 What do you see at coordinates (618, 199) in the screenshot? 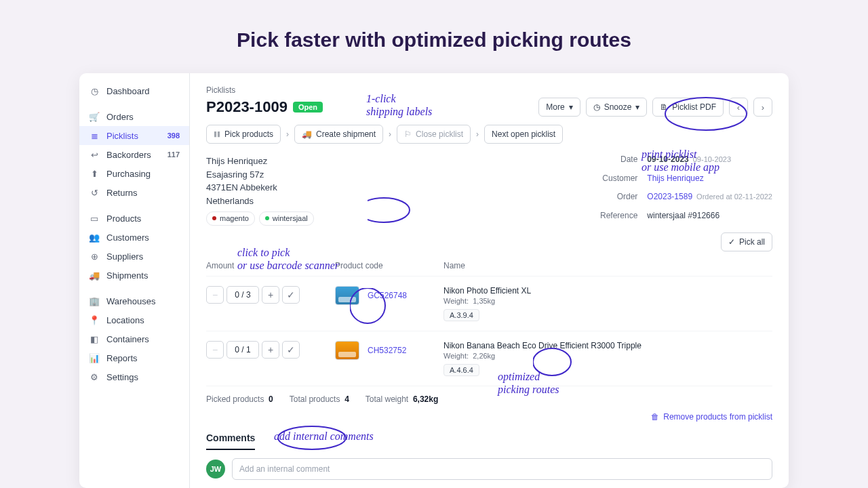
I see `meta-label: Order` at bounding box center [618, 199].